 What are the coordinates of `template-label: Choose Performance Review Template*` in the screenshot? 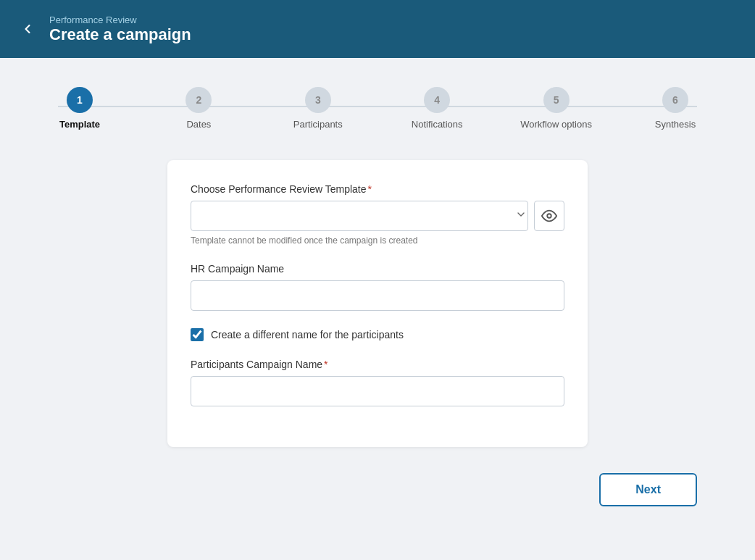 It's located at (378, 189).